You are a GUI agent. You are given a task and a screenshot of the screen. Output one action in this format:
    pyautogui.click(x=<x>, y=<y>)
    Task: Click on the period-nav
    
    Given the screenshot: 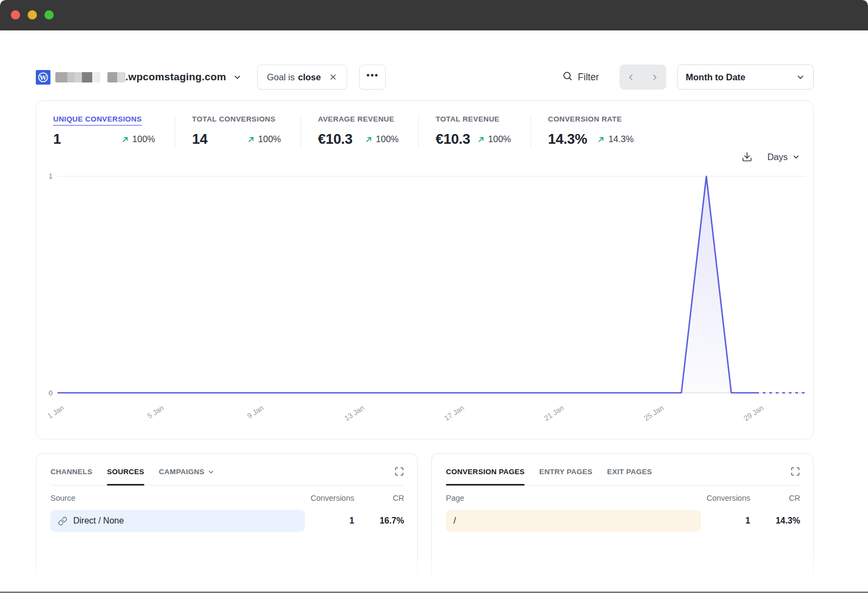 What is the action you would take?
    pyautogui.click(x=643, y=77)
    